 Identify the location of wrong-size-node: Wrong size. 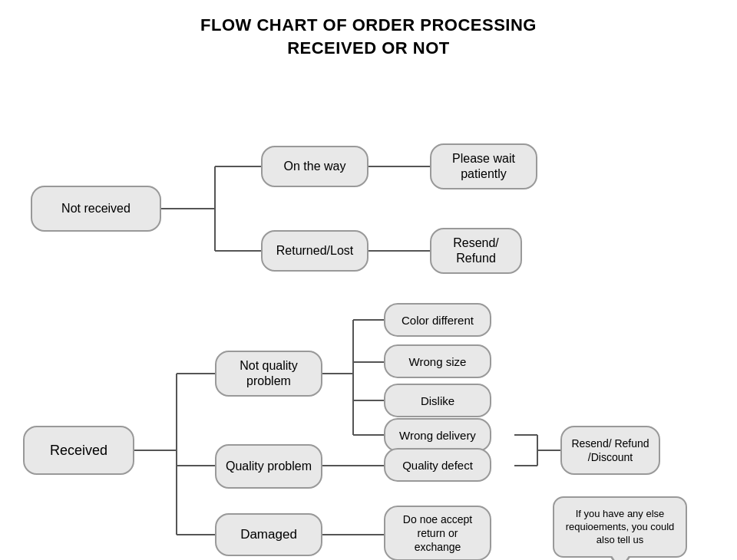
(438, 361).